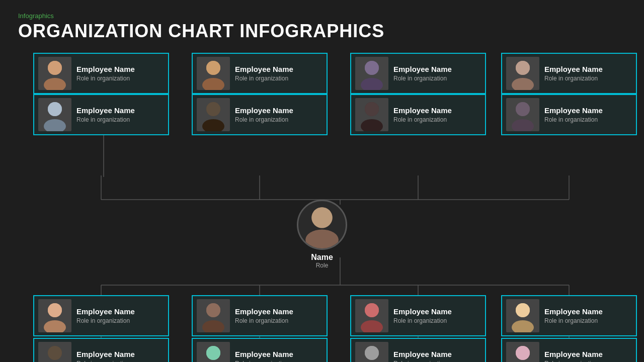 The height and width of the screenshot is (362, 644). Describe the element at coordinates (569, 316) in the screenshot. I see `employee-card-b4: Employee Name Role in organization` at that location.